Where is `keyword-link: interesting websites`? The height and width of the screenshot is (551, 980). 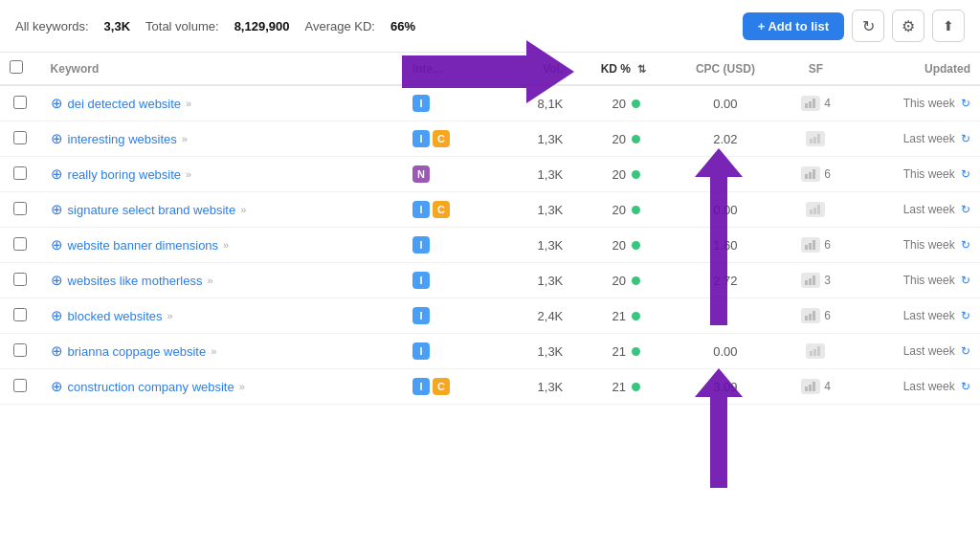 keyword-link: interesting websites is located at coordinates (122, 140).